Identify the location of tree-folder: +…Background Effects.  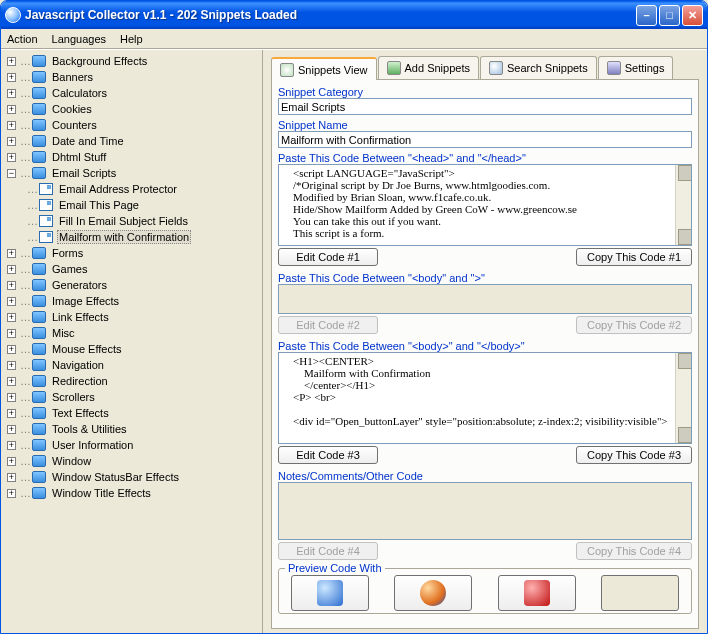
(132, 61).